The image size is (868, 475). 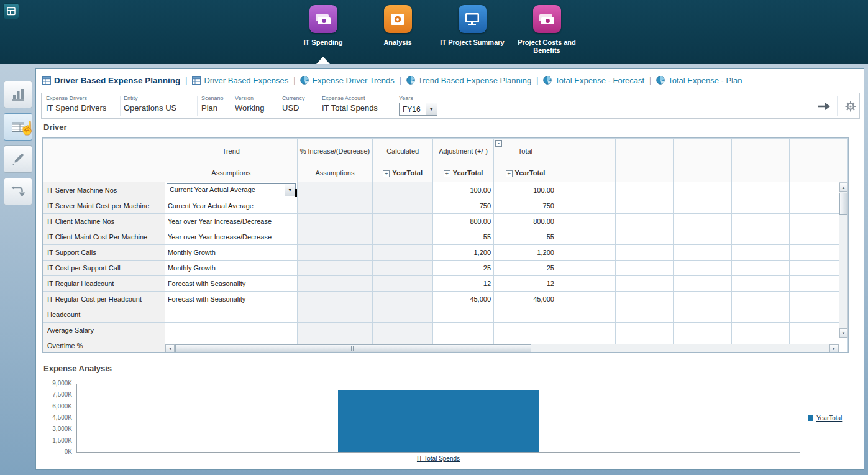 What do you see at coordinates (472, 30) in the screenshot?
I see `app-it-project-summary: IT Project Summary` at bounding box center [472, 30].